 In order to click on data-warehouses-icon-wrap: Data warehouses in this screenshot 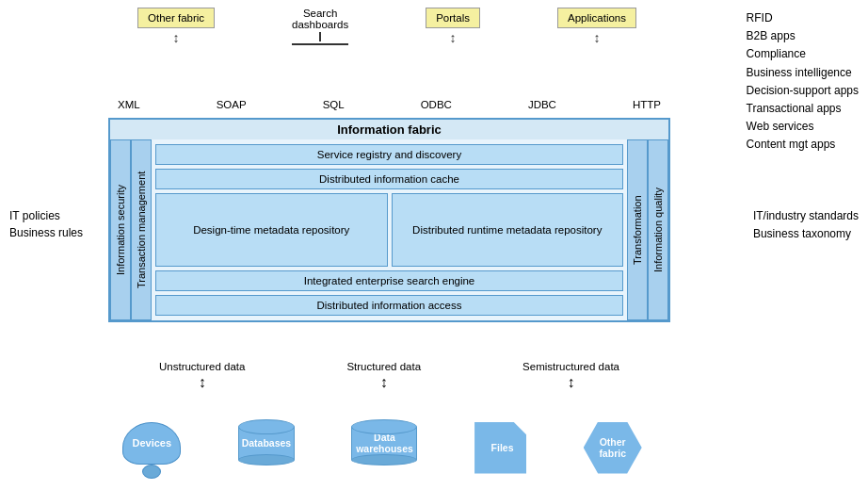, I will do `click(384, 448)`.